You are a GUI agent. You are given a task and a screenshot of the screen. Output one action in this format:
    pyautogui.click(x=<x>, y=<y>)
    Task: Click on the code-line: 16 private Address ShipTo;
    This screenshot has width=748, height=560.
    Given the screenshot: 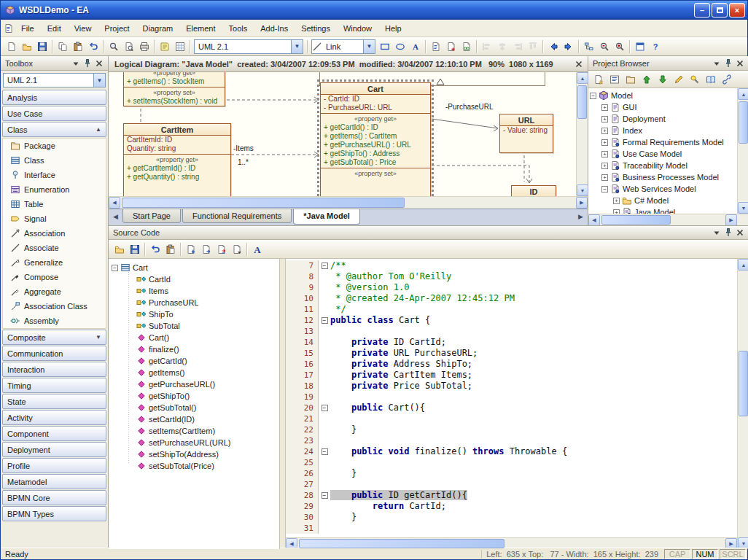 What is the action you would take?
    pyautogui.click(x=512, y=365)
    